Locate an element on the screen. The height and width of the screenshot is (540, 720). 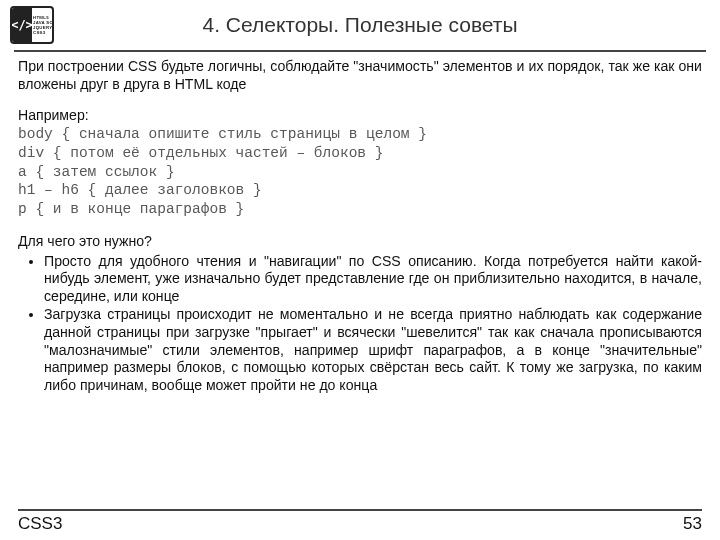
code-line: a { затем ссылок } is located at coordinates (360, 172).